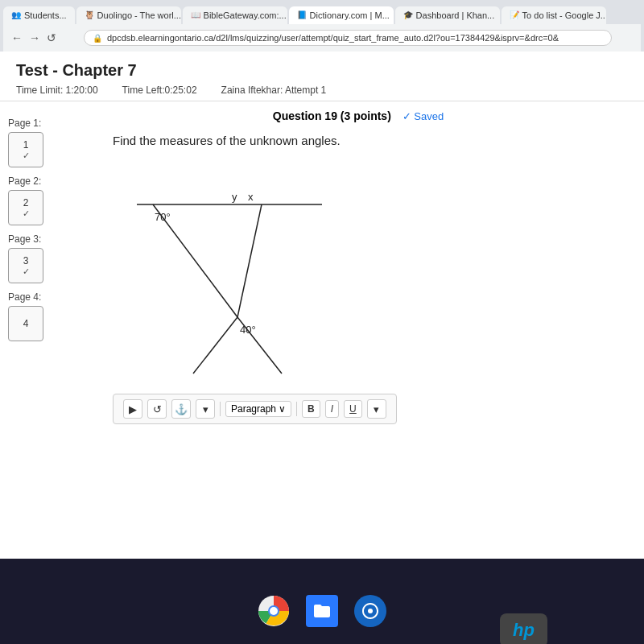  What do you see at coordinates (322, 76) in the screenshot?
I see `page-header: Test - Chapter 7 Time Limit: 1:20:00 Tim…` at bounding box center [322, 76].